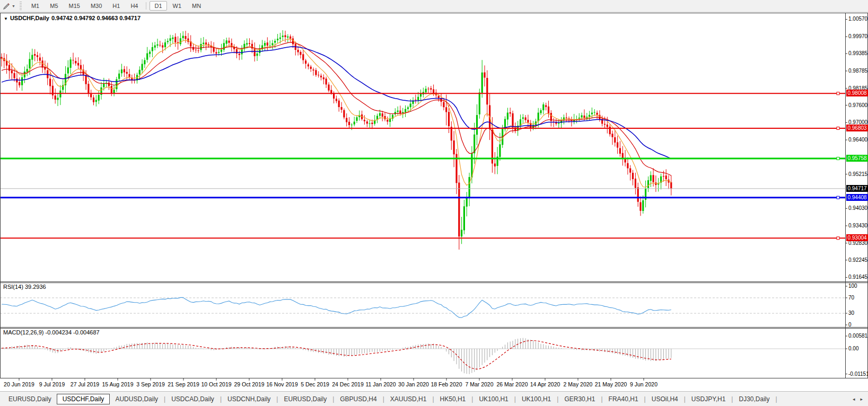  Describe the element at coordinates (754, 399) in the screenshot. I see `chart-tab-dj30-daily: DJ30,Daily` at that location.